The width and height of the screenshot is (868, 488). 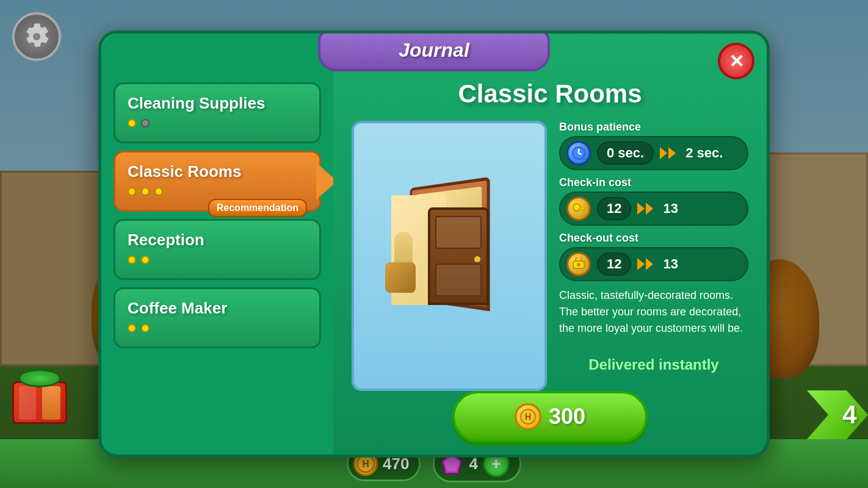 What do you see at coordinates (325, 181) in the screenshot?
I see `arrow-right-indicator` at bounding box center [325, 181].